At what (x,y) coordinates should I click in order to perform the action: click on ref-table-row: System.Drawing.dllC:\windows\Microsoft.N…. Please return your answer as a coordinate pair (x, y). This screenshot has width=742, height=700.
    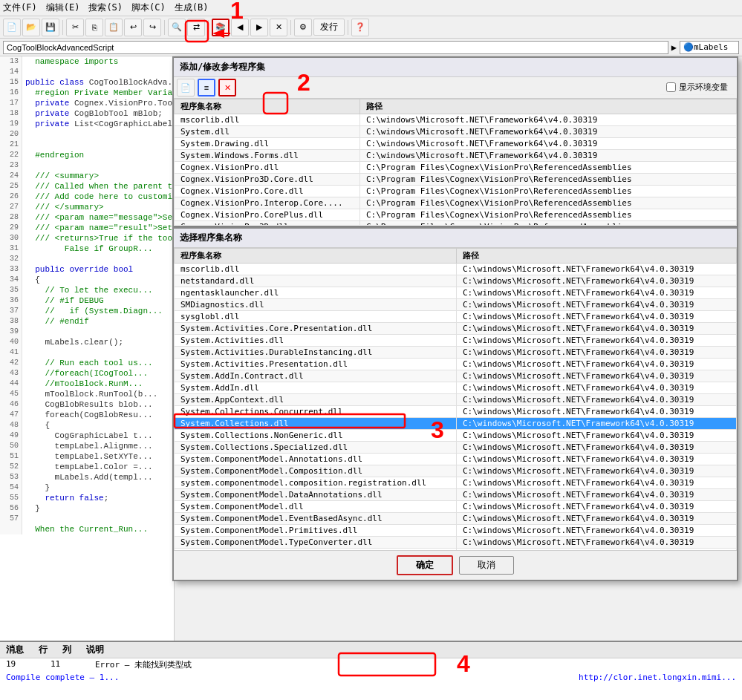
    Looking at the image, I should click on (456, 144).